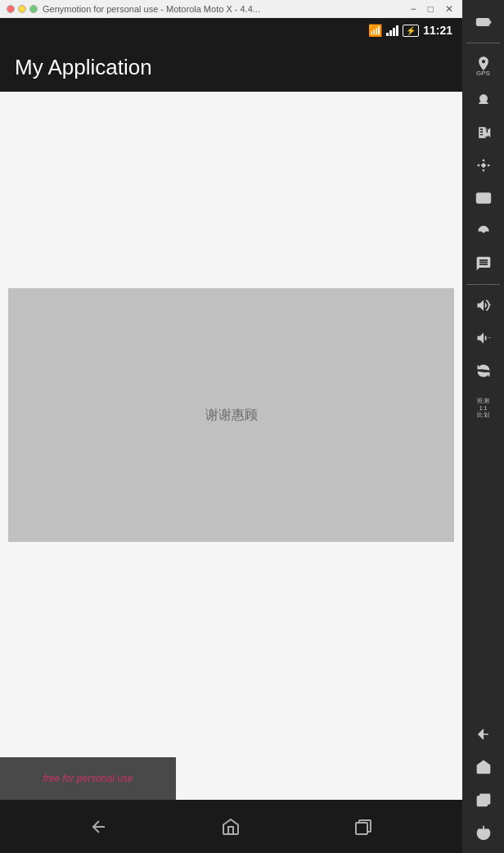 Image resolution: width=504 pixels, height=853 pixels. Describe the element at coordinates (483, 426) in the screenshot. I see `right-sidebar: GPS` at that location.